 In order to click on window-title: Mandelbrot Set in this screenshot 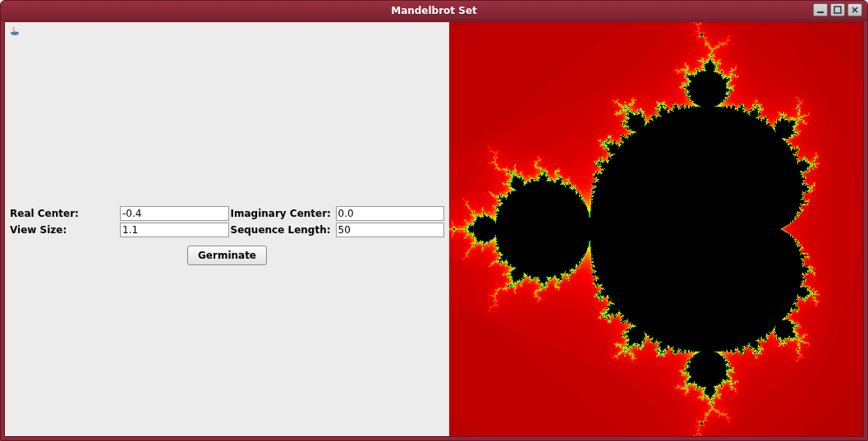, I will do `click(434, 11)`.